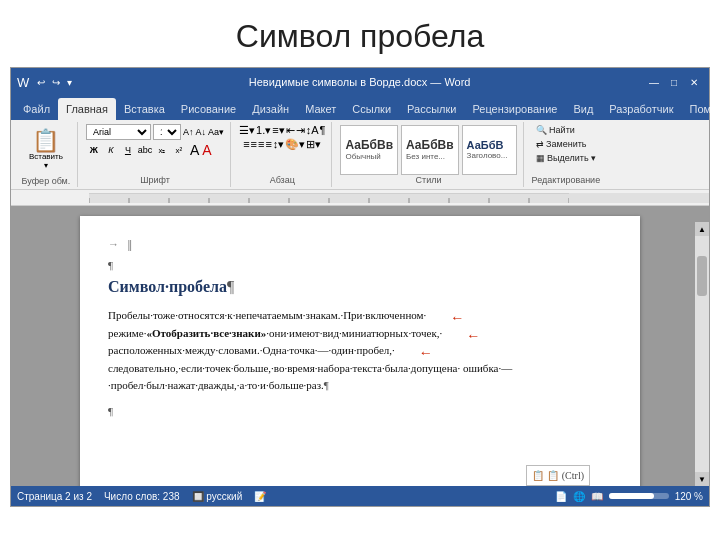  I want to click on tab-design: Дизайн, so click(270, 109).